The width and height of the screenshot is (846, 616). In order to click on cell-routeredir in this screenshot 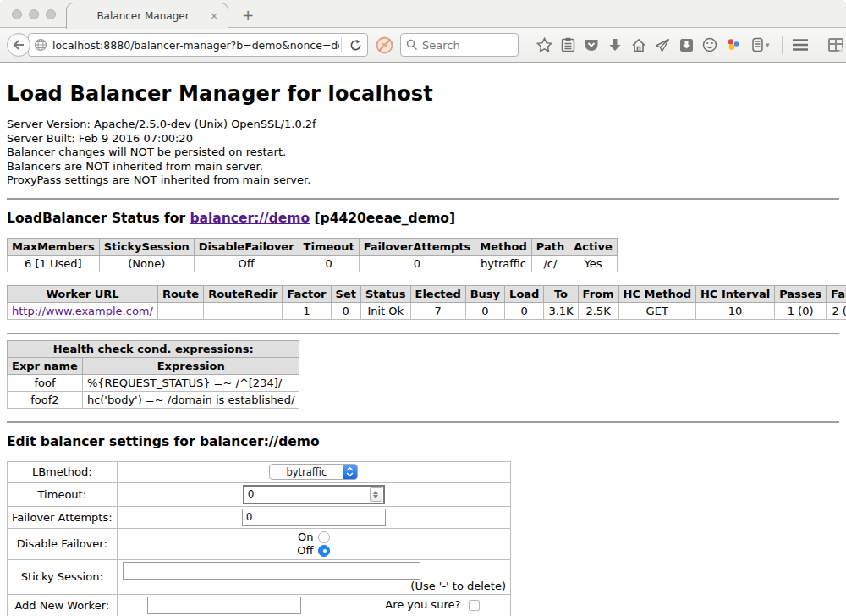, I will do `click(244, 311)`.